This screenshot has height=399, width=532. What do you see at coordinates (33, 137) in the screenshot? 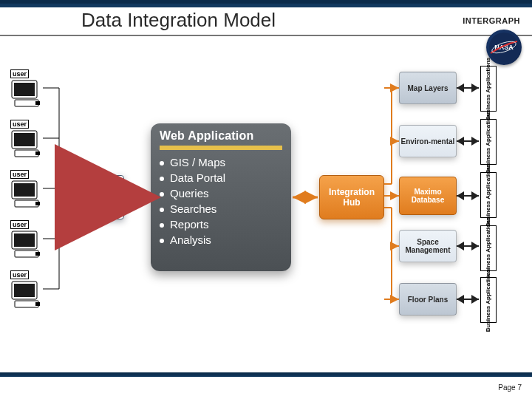
I see `user-terminal-2: user` at bounding box center [33, 137].